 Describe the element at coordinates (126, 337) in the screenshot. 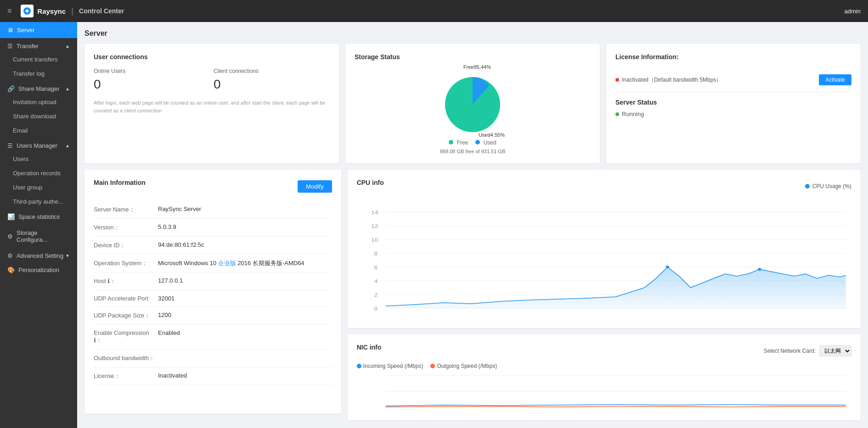

I see `compression-label: Enable Compression ℹ：` at that location.